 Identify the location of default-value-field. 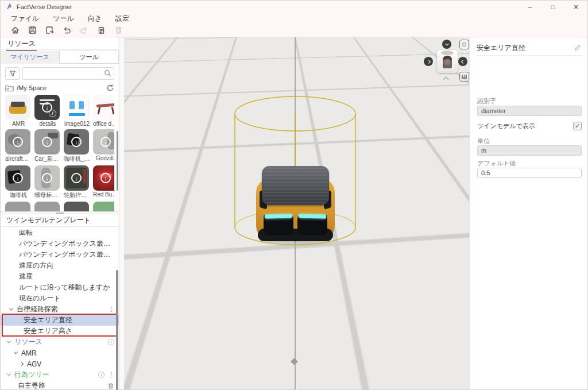
(529, 173).